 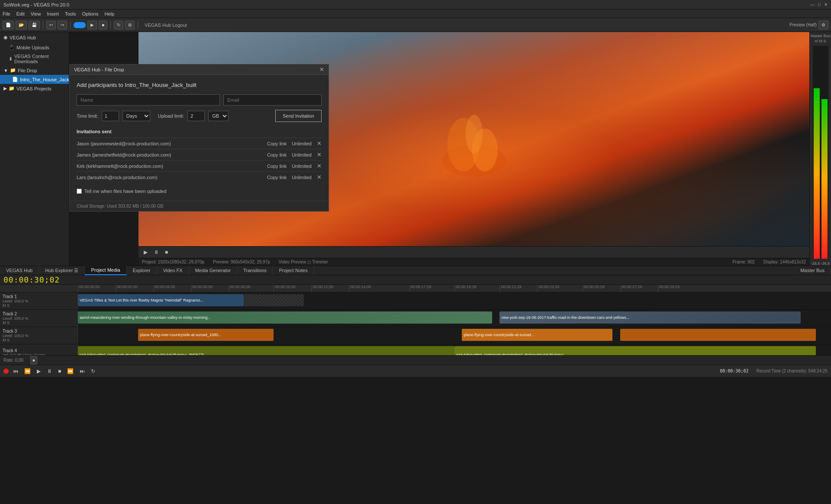 I want to click on file-drop-label: File Drop, so click(x=28, y=71).